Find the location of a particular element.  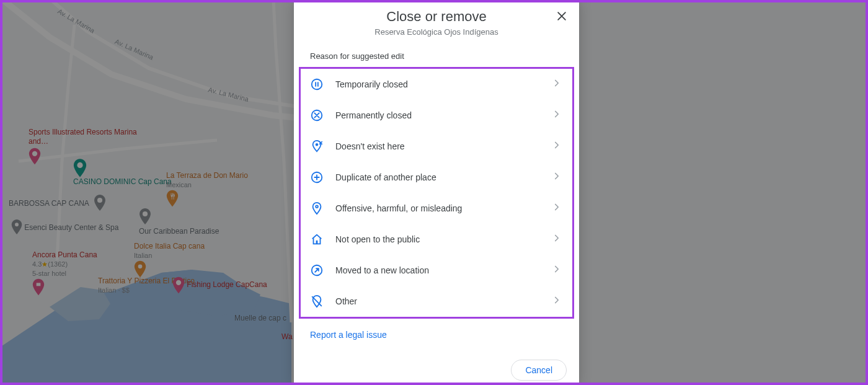

reason-label: Other is located at coordinates (438, 301).